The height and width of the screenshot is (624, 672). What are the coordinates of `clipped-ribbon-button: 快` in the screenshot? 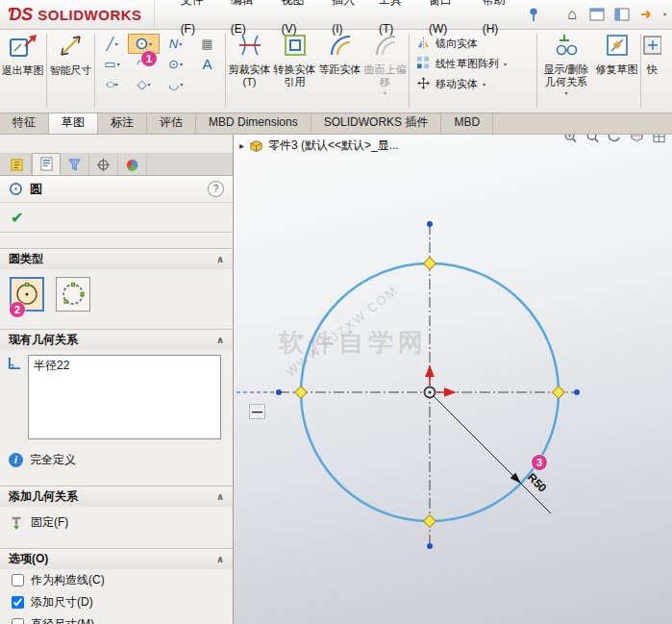 It's located at (652, 71).